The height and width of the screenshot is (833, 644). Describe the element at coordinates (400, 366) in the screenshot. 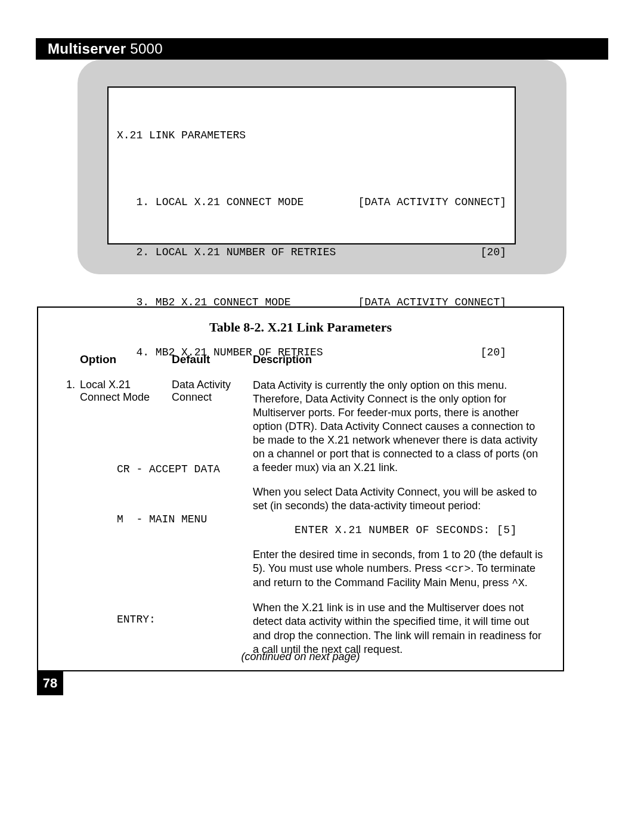

I see `table-header-description: Description` at that location.